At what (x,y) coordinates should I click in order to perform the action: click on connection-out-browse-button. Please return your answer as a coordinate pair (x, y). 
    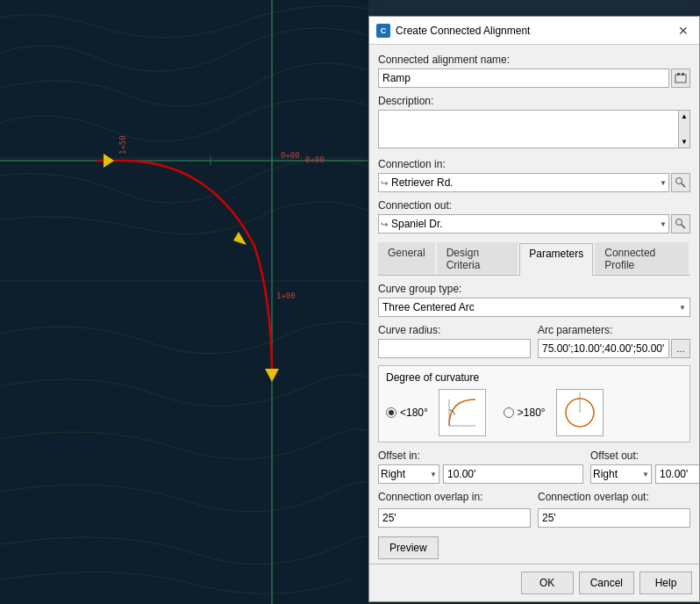
    Looking at the image, I should click on (681, 224).